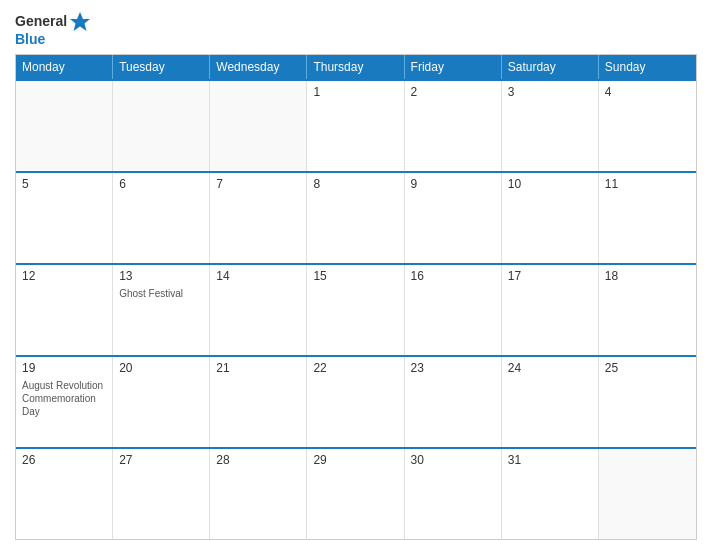 This screenshot has width=712, height=550. What do you see at coordinates (356, 310) in the screenshot?
I see `cal-cell-15: 15` at bounding box center [356, 310].